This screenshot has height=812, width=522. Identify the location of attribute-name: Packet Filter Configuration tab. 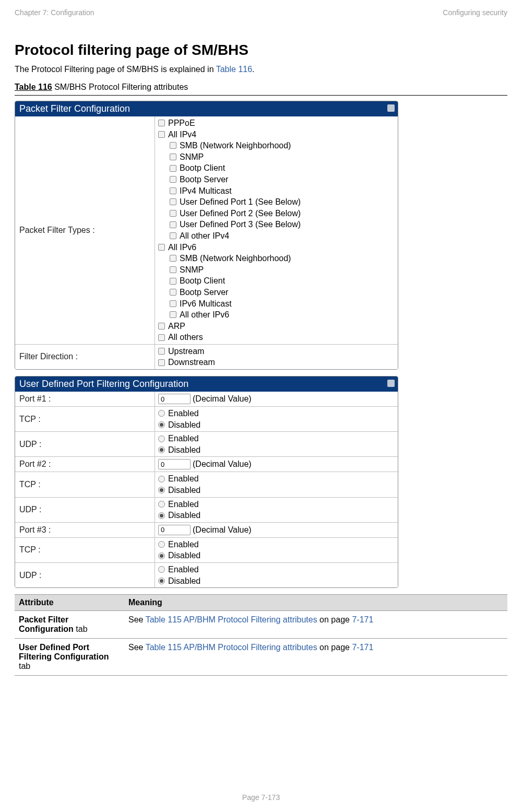
(69, 625).